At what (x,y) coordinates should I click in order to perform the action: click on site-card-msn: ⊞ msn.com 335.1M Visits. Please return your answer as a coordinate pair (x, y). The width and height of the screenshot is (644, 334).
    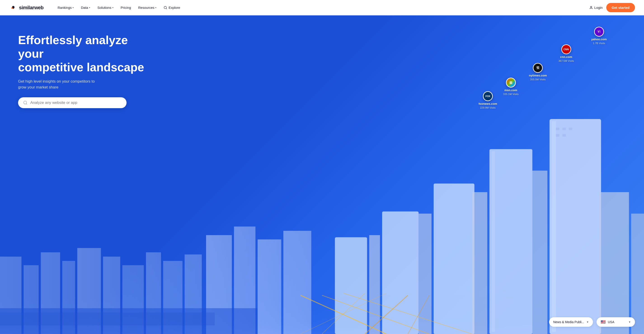
    Looking at the image, I should click on (511, 87).